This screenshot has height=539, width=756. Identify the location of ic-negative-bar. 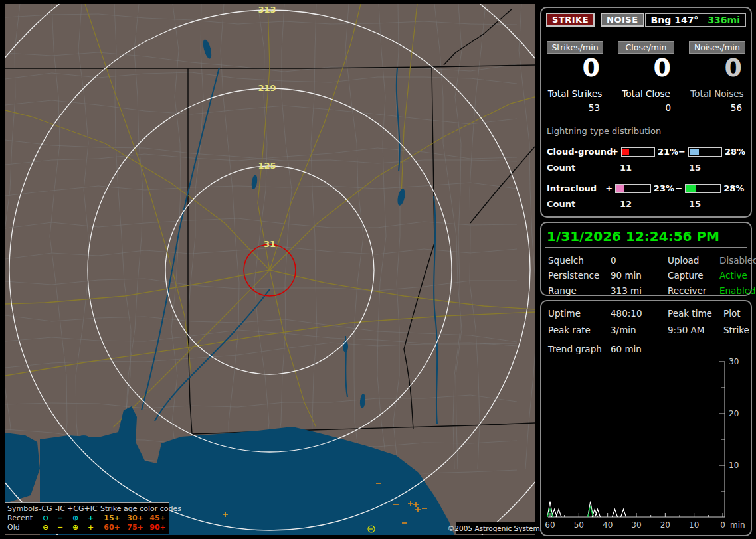
(703, 189).